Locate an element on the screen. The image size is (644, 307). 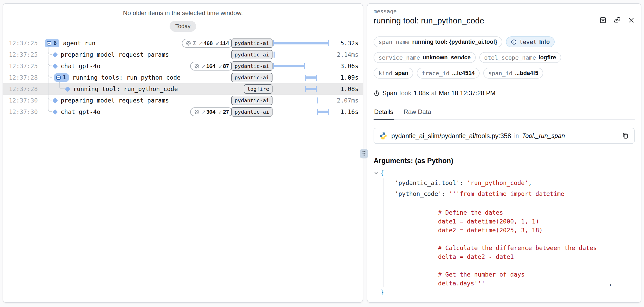
source-file-path: pydantic_ai_slim/pydantic_ai/tools.py:35… is located at coordinates (451, 136).